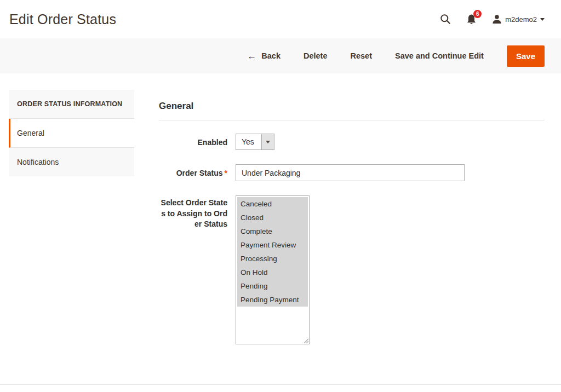 This screenshot has width=561, height=392. Describe the element at coordinates (362, 56) in the screenshot. I see `reset-button: Reset` at that location.